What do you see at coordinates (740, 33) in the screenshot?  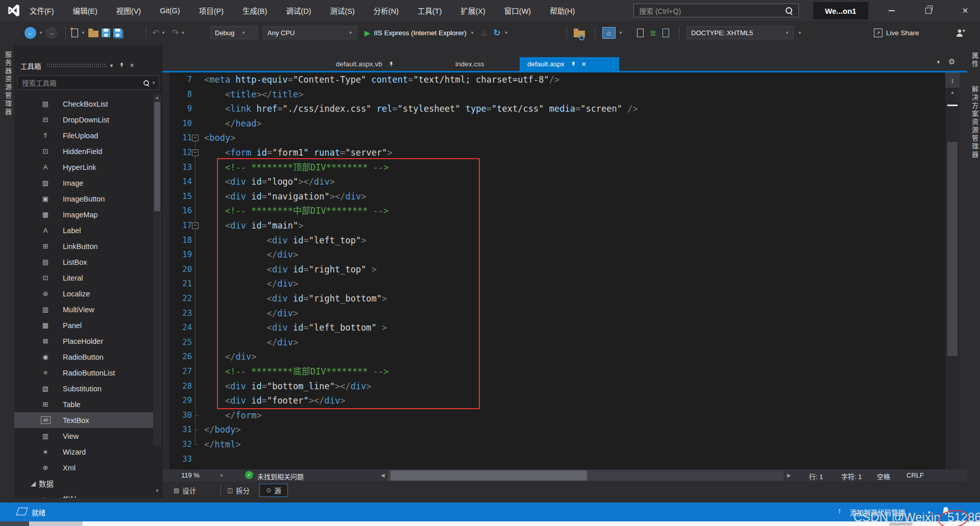 I see `doctype-dropdown: DOCTYPE: XHTML5▼` at bounding box center [740, 33].